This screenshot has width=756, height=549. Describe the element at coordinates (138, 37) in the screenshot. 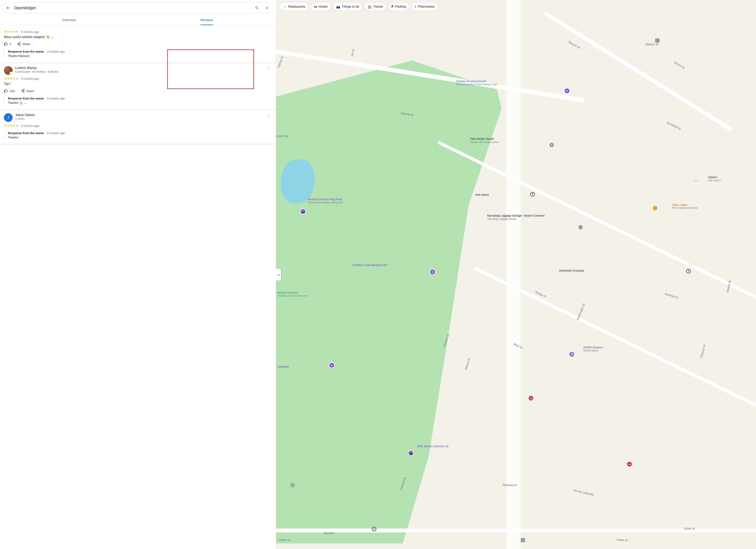

I see `review-text: Many useful website widgets! 👏 …` at that location.